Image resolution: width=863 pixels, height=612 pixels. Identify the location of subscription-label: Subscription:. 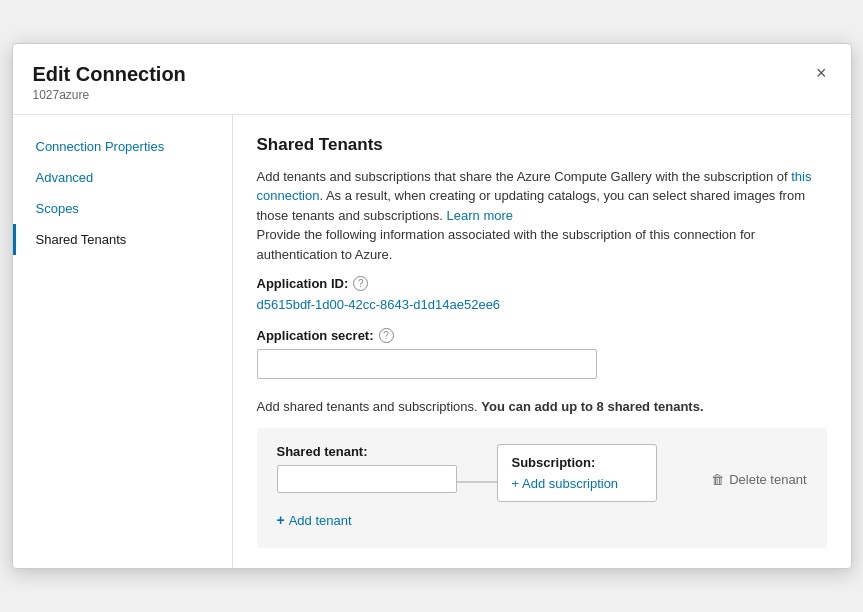
(577, 462).